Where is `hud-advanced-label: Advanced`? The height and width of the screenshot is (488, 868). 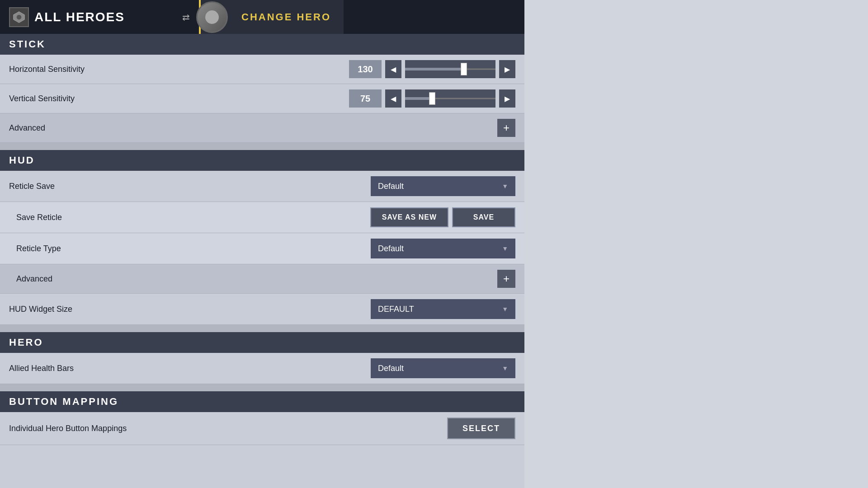
hud-advanced-label: Advanced is located at coordinates (257, 279).